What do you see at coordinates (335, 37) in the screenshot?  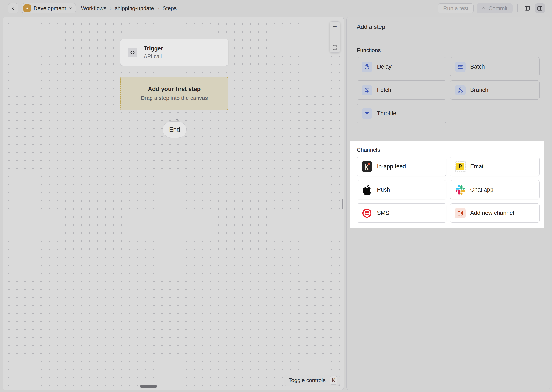 I see `canvas-zoom-controls: + −` at bounding box center [335, 37].